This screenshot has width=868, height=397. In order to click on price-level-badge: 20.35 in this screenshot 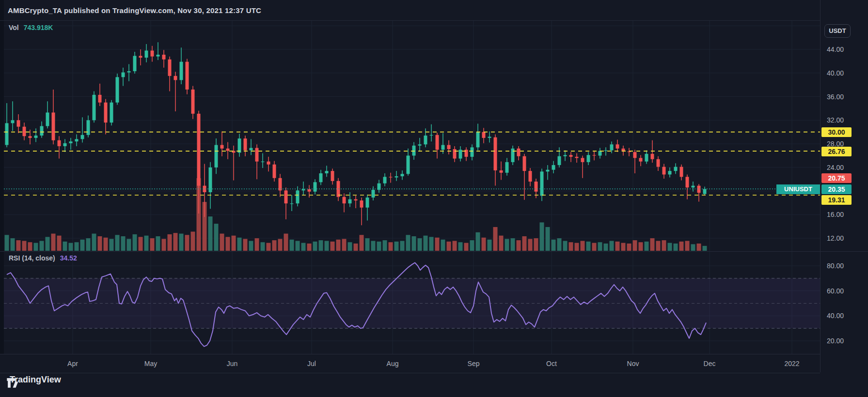, I will do `click(836, 189)`.